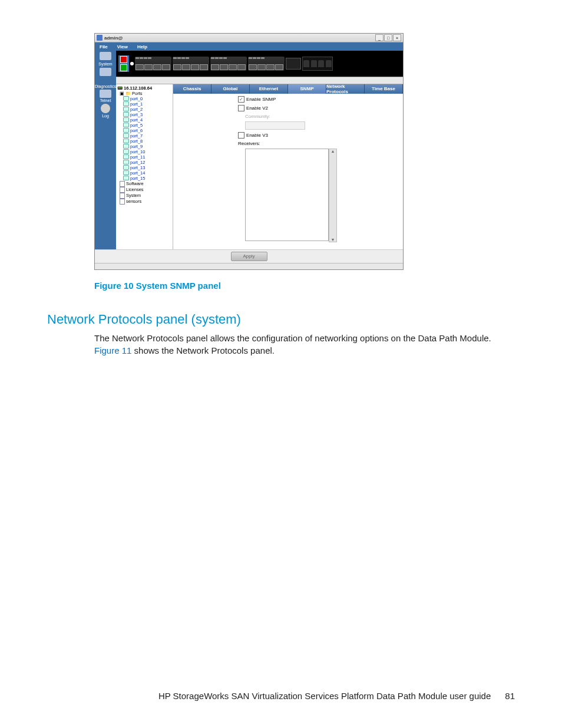 The height and width of the screenshot is (728, 562). What do you see at coordinates (123, 47) in the screenshot?
I see `menu-view: View` at bounding box center [123, 47].